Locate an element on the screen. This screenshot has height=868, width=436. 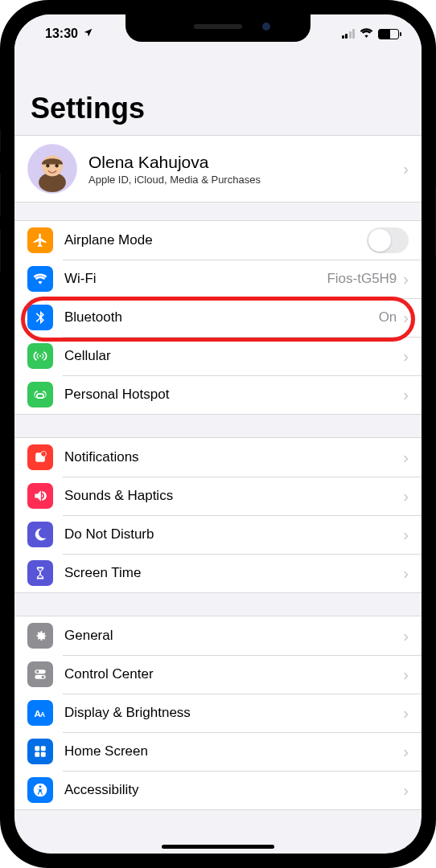
airplane-mode-row: Airplane Mode is located at coordinates (218, 240).